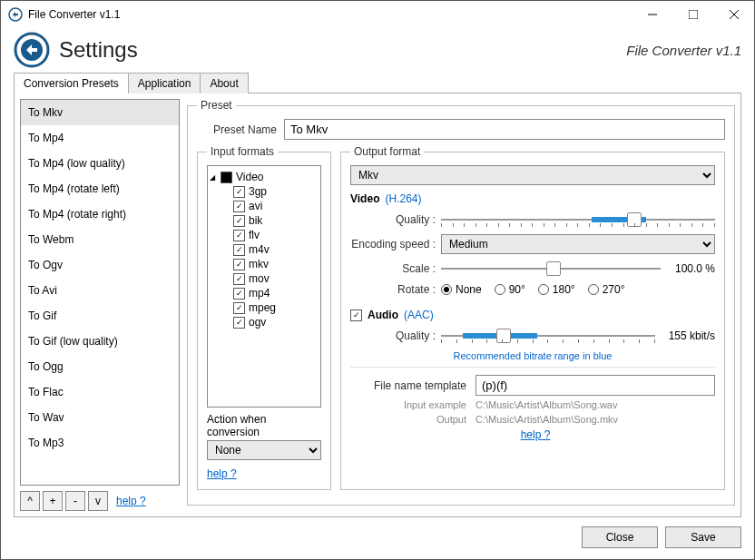  What do you see at coordinates (595, 385) in the screenshot?
I see `fnt-input` at bounding box center [595, 385].